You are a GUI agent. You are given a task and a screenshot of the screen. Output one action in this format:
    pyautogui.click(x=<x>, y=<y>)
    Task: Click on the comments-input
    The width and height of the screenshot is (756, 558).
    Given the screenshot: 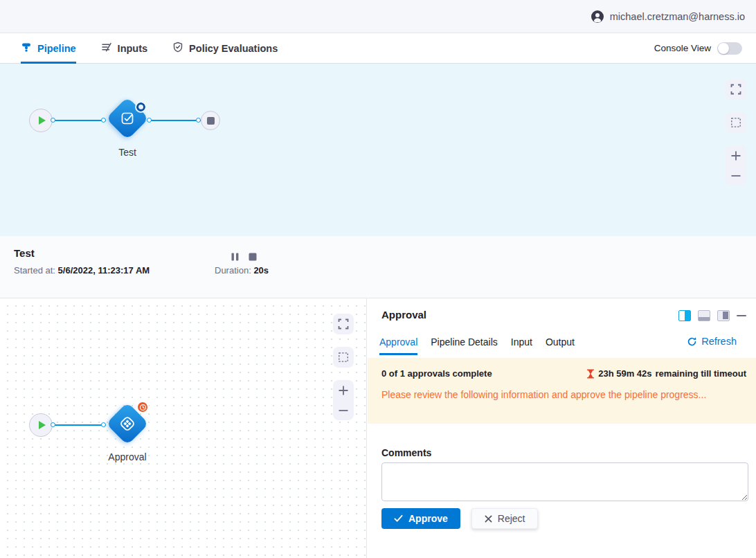 What is the action you would take?
    pyautogui.click(x=565, y=482)
    